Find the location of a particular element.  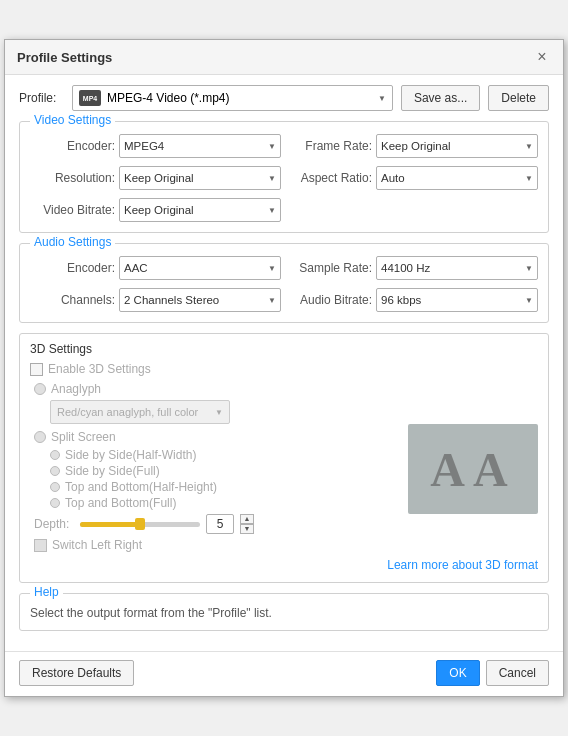

split-screen-label: Split Screen is located at coordinates (84, 437).